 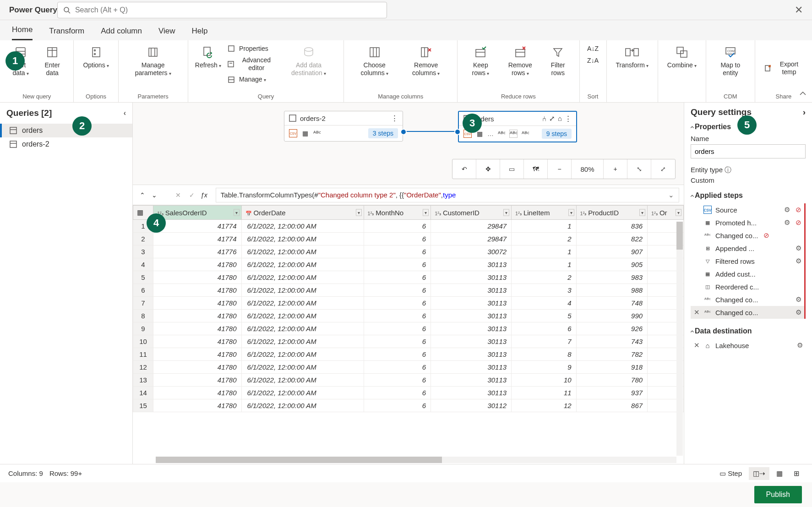 What do you see at coordinates (471, 252) in the screenshot?
I see `cell: 30072` at bounding box center [471, 252].